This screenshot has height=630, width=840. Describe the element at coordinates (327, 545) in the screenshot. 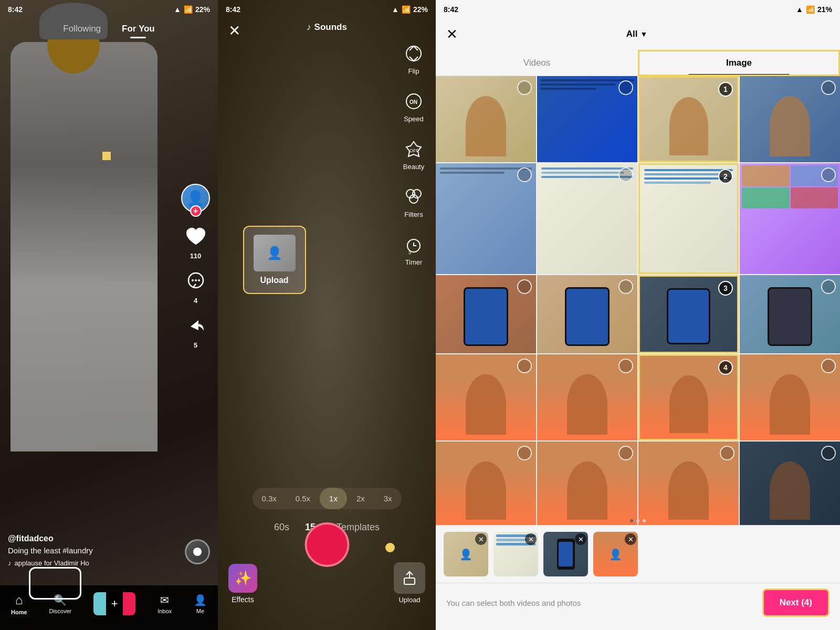

I see `record-button` at that location.